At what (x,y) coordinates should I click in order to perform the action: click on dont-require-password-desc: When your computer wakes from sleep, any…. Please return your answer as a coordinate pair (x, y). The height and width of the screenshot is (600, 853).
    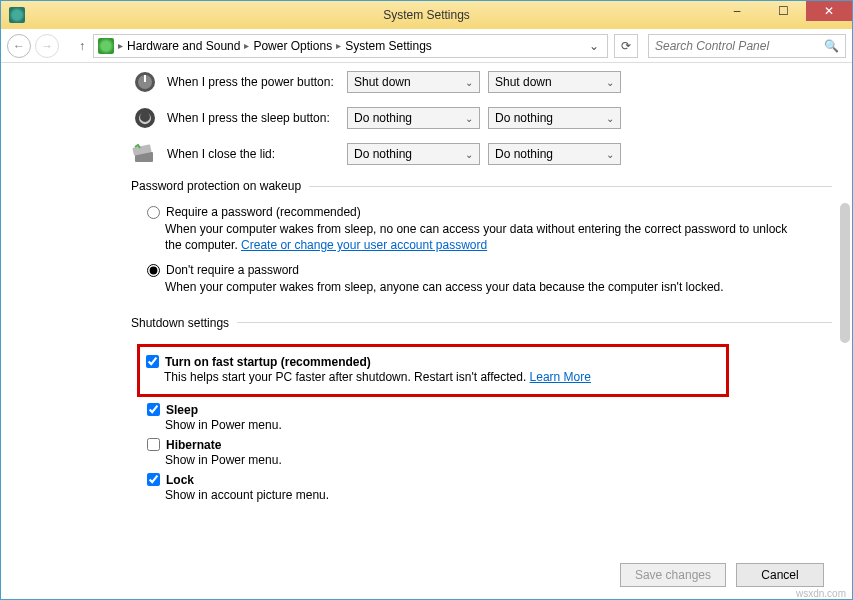
    Looking at the image, I should click on (485, 287).